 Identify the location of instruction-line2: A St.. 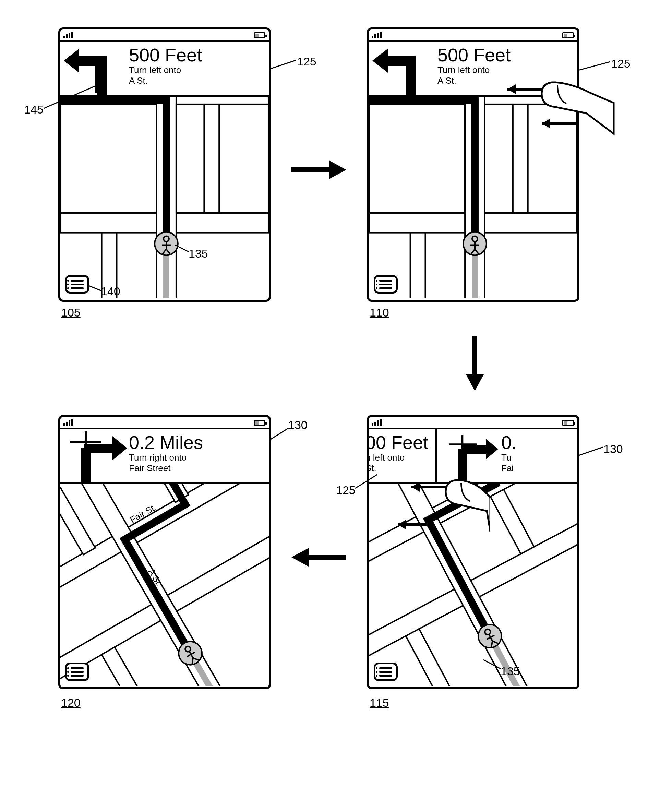
(165, 81).